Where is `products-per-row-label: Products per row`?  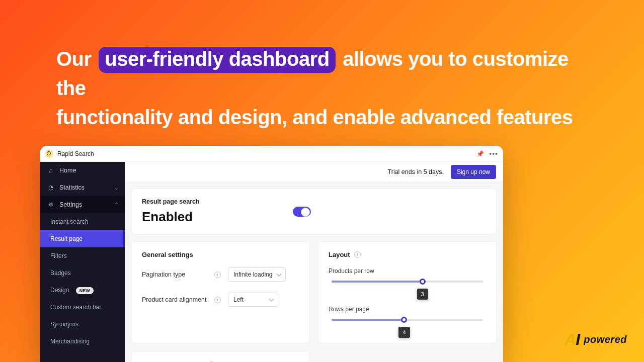
products-per-row-label: Products per row is located at coordinates (408, 271).